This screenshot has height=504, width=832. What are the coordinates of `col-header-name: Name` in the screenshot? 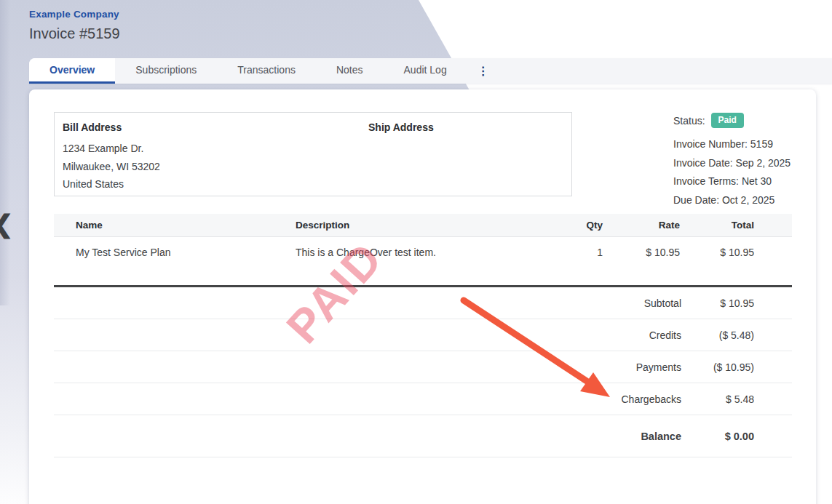 It's located at (186, 225).